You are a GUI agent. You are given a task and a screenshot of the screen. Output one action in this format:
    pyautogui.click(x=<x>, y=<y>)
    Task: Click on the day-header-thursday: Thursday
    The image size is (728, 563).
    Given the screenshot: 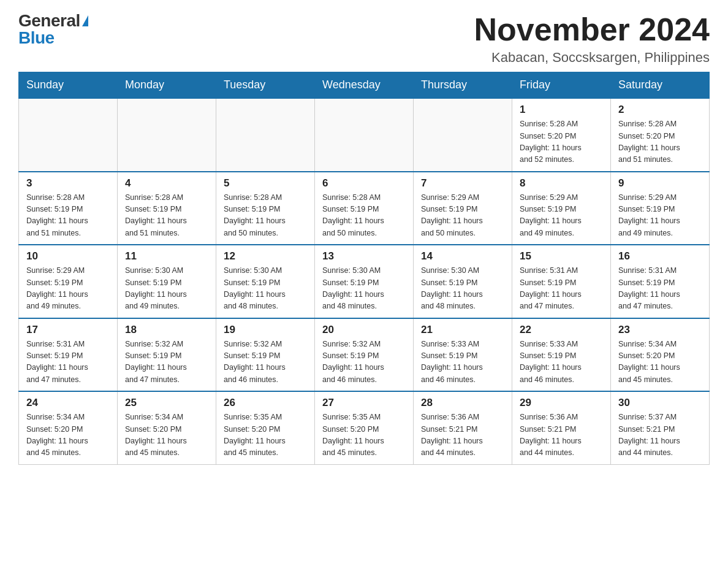 What is the action you would take?
    pyautogui.click(x=463, y=86)
    